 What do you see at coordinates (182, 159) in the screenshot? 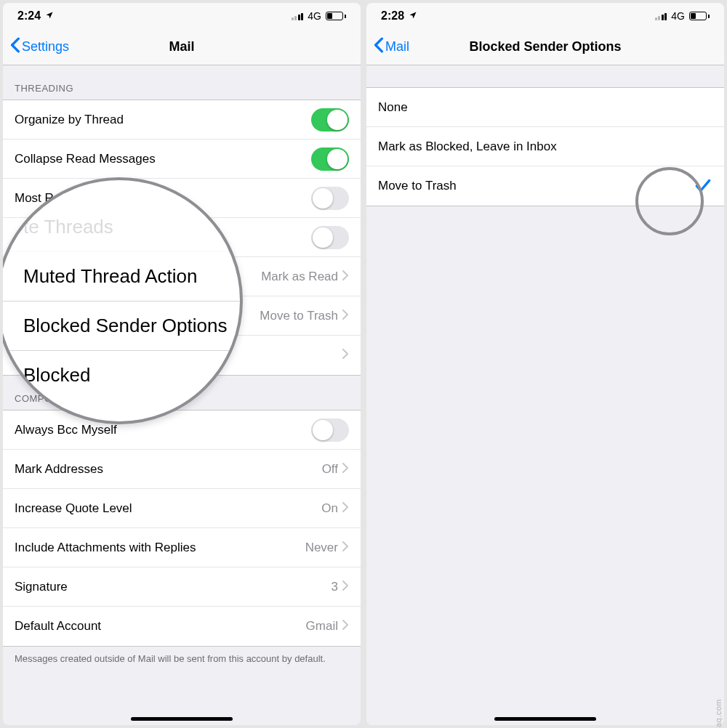
I see `row-collapse-read: Collapse Read Messages` at bounding box center [182, 159].